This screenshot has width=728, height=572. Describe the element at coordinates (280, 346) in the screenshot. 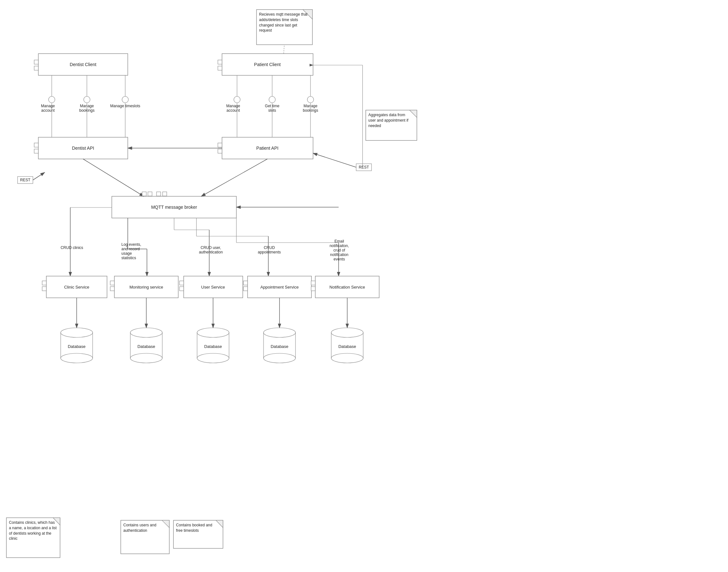

I see `appt-db-label: Database` at that location.